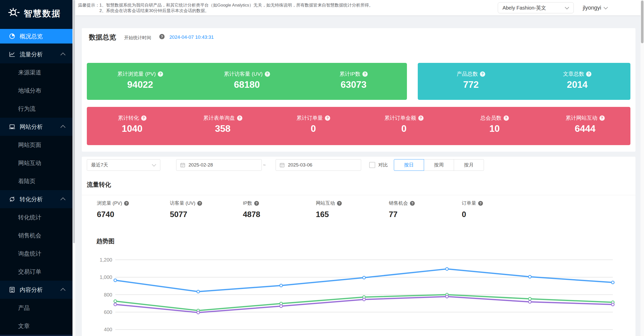 The width and height of the screenshot is (644, 336). I want to click on sidebar-subitem-label: 行为流, so click(27, 109).